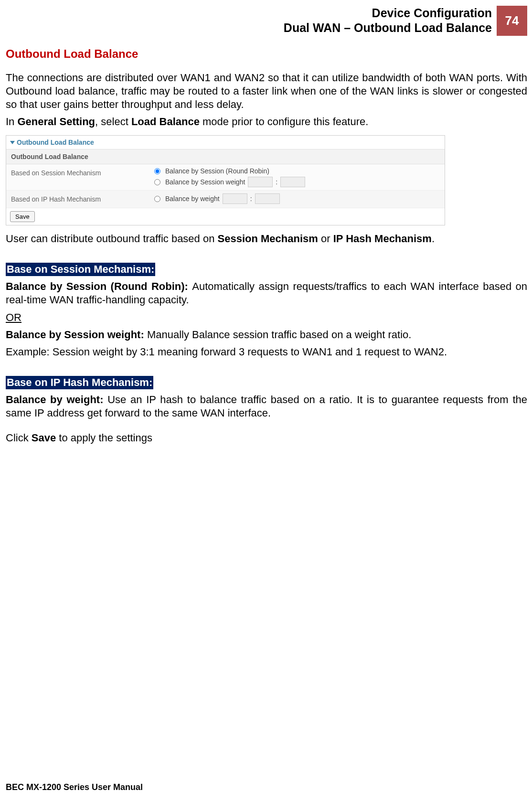  What do you see at coordinates (44, 438) in the screenshot?
I see `text-bold: Save` at bounding box center [44, 438].